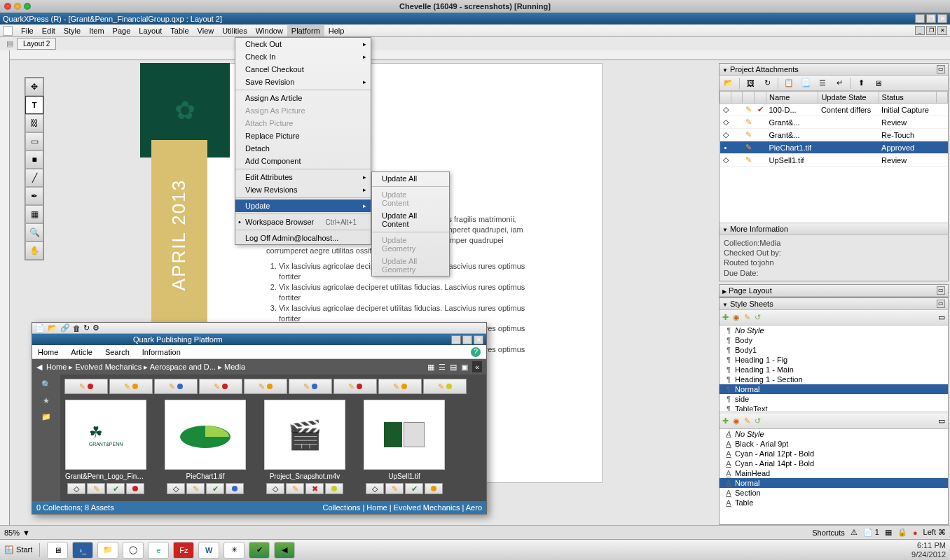  I want to click on menu-help: Help, so click(336, 31).